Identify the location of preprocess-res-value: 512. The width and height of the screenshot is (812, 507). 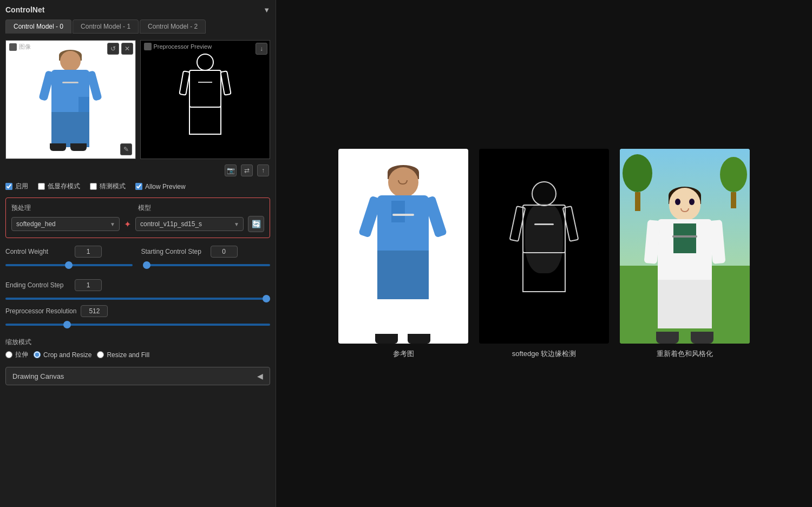
(94, 311).